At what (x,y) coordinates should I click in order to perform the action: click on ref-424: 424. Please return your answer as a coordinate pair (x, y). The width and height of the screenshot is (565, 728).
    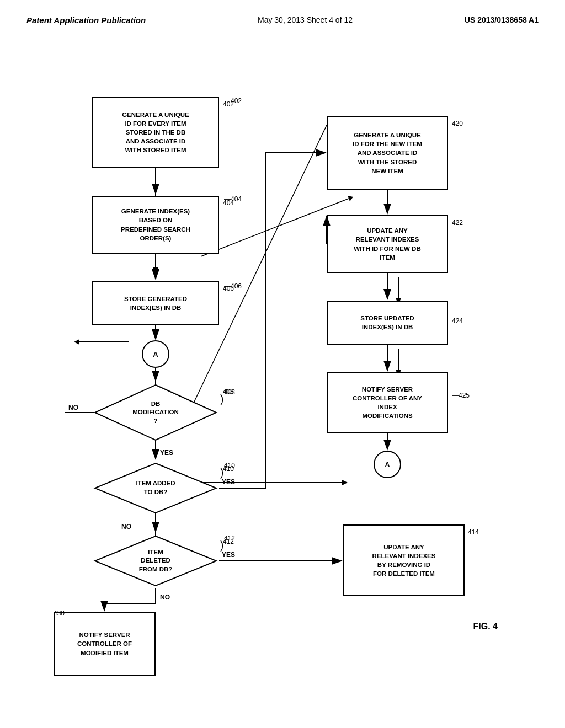
    Looking at the image, I should click on (457, 321).